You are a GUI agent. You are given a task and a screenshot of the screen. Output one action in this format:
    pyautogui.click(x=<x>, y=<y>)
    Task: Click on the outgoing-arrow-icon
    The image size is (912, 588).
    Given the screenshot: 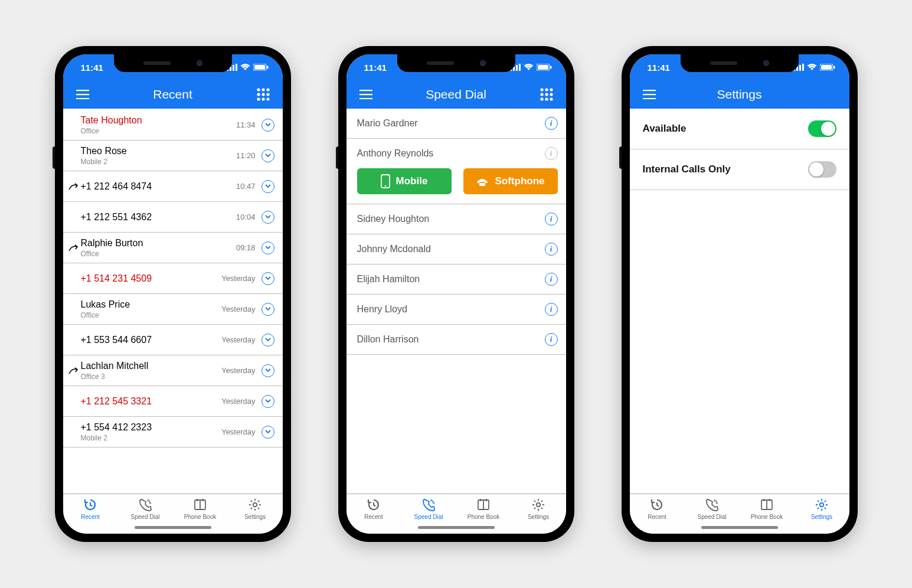 What is the action you would take?
    pyautogui.click(x=73, y=248)
    